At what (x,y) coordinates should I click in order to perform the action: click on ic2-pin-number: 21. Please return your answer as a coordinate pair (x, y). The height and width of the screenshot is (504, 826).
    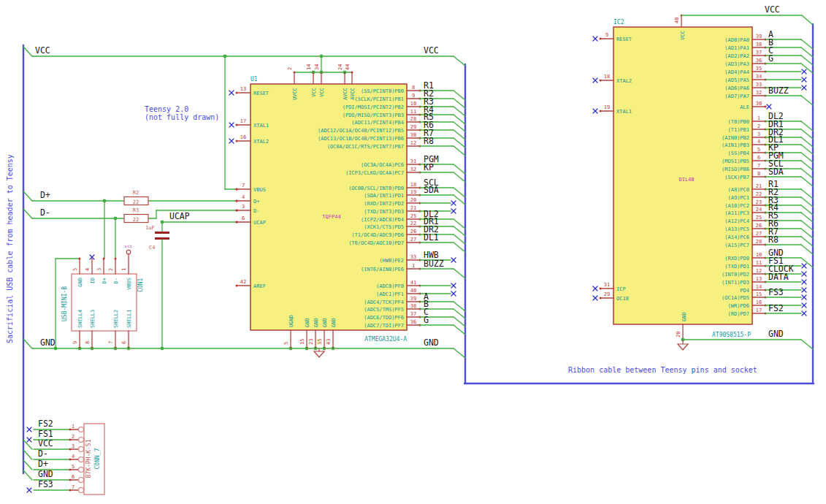
    Looking at the image, I should click on (759, 186).